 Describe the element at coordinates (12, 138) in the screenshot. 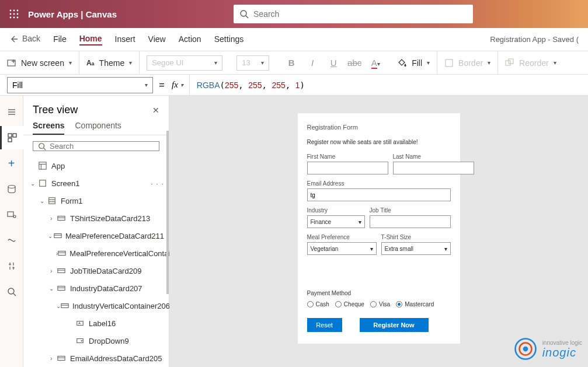

I see `rail-tree-icon` at that location.